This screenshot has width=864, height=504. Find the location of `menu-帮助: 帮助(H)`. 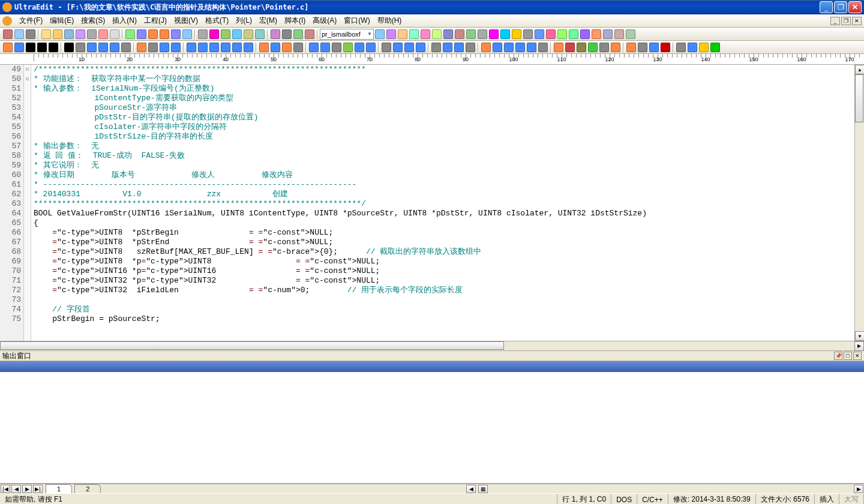

menu-帮助: 帮助(H) is located at coordinates (390, 20).